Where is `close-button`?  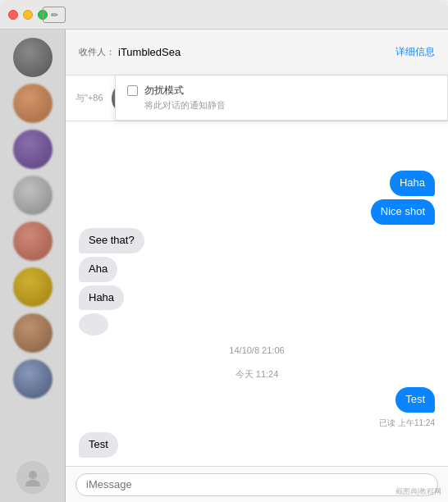 close-button is located at coordinates (13, 15).